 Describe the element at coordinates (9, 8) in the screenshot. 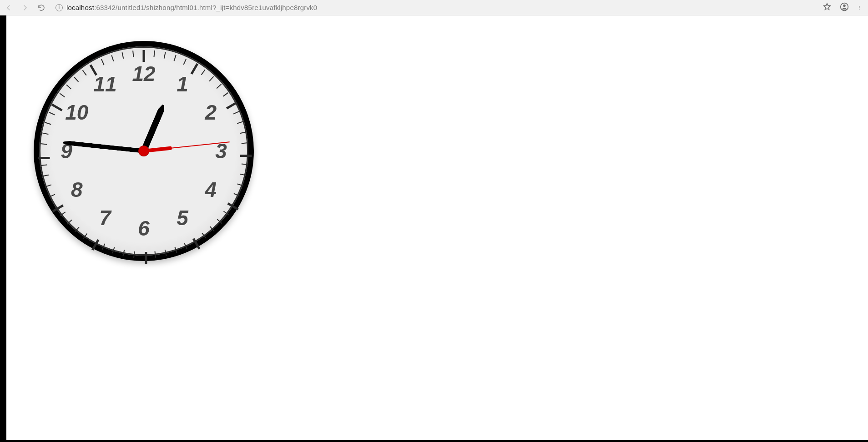

I see `back-arrow-icon` at that location.